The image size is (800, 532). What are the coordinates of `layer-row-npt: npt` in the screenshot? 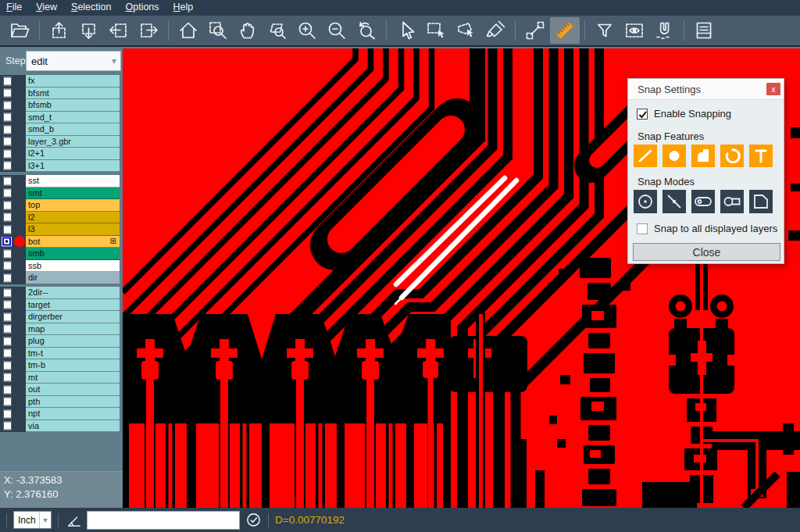 It's located at (61, 414).